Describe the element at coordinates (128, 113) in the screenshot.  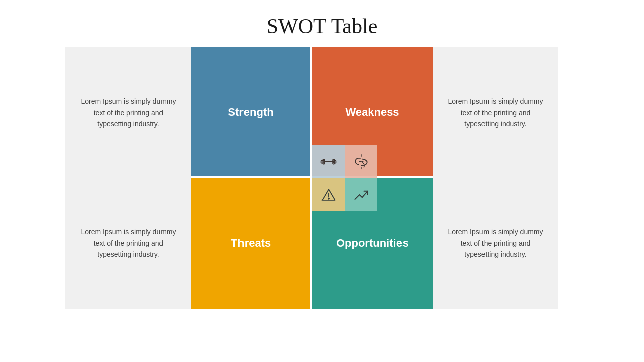
I see `top-left-text-cell: Lorem Ipsum is simply dummy text of the …` at that location.